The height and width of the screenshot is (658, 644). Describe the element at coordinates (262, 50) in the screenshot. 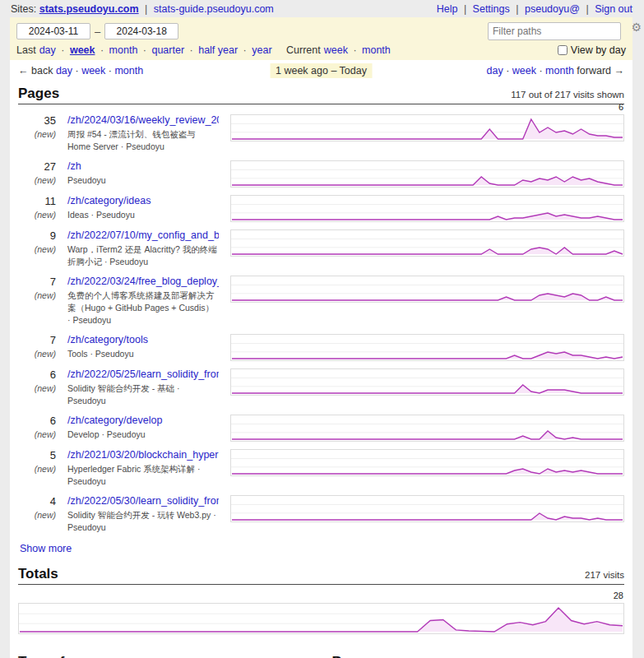

I see `range-last-year: year` at that location.